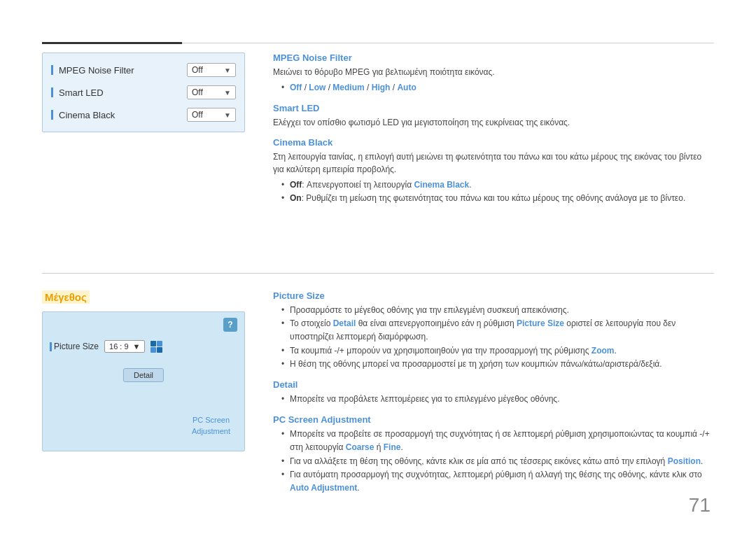 Image resolution: width=756 pixels, height=534 pixels. Describe the element at coordinates (74, 346) in the screenshot. I see `preview-picture-size-label: Picture Size` at that location.